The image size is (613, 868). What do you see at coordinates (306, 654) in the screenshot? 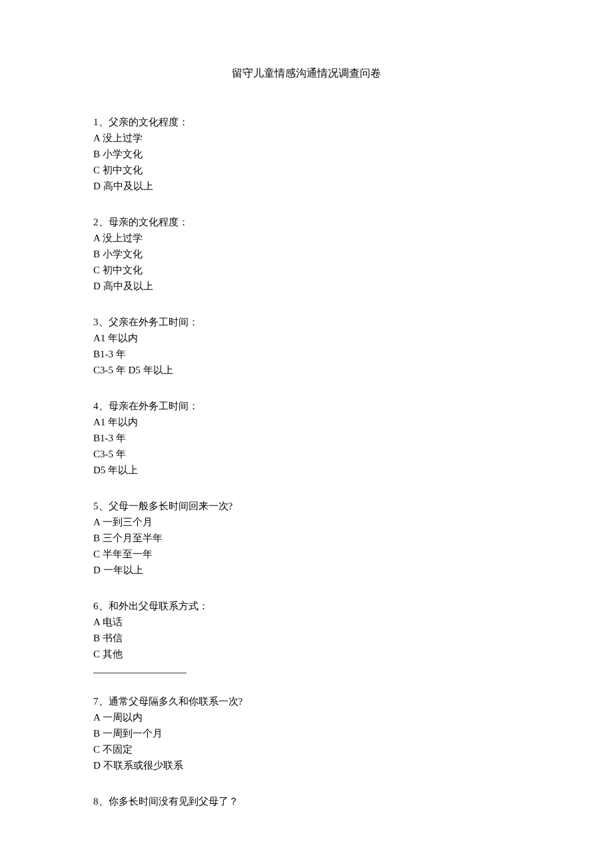
I see `option-c: C 其他` at bounding box center [306, 654].